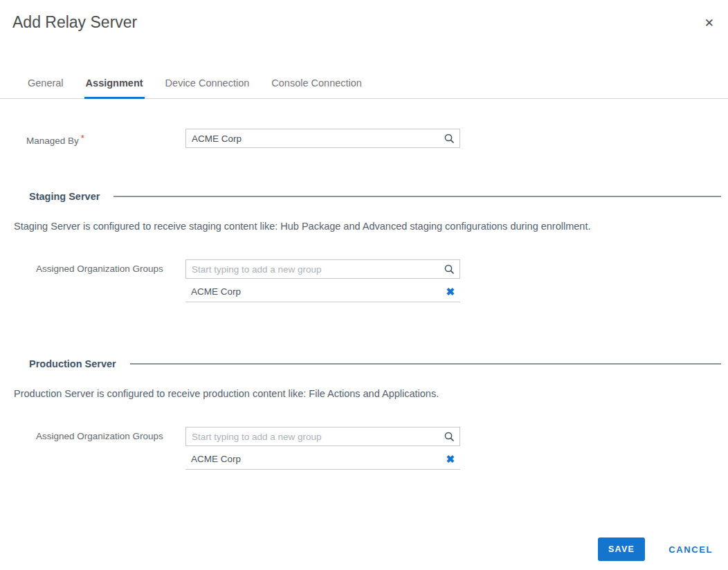 The image size is (728, 570). What do you see at coordinates (367, 196) in the screenshot?
I see `staging-section-header: Staging Server` at bounding box center [367, 196].